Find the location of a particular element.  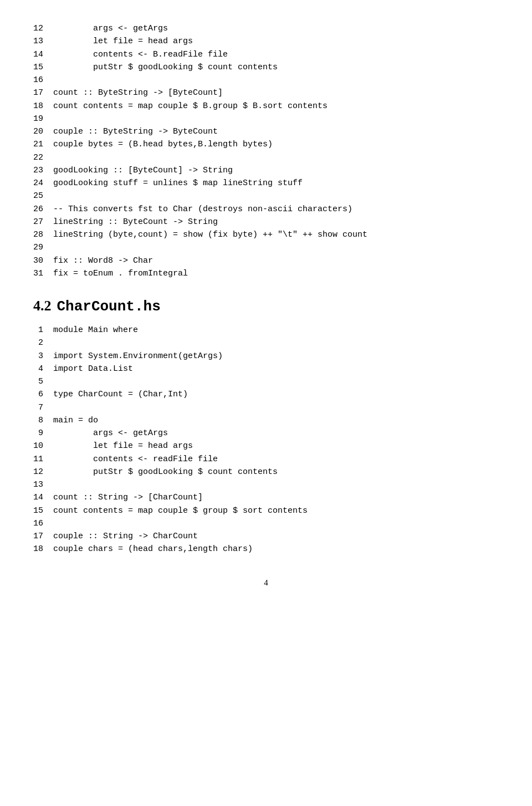

code-line: 31fix = toEnum . fromIntegral is located at coordinates (266, 274).